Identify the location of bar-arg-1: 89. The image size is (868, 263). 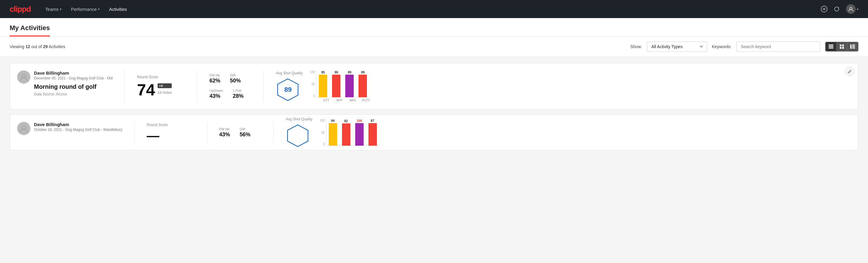
(350, 84).